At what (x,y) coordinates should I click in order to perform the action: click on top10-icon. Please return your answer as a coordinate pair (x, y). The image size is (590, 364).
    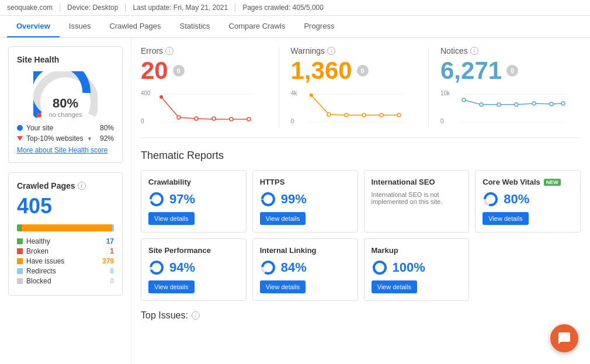
    Looking at the image, I should click on (20, 138).